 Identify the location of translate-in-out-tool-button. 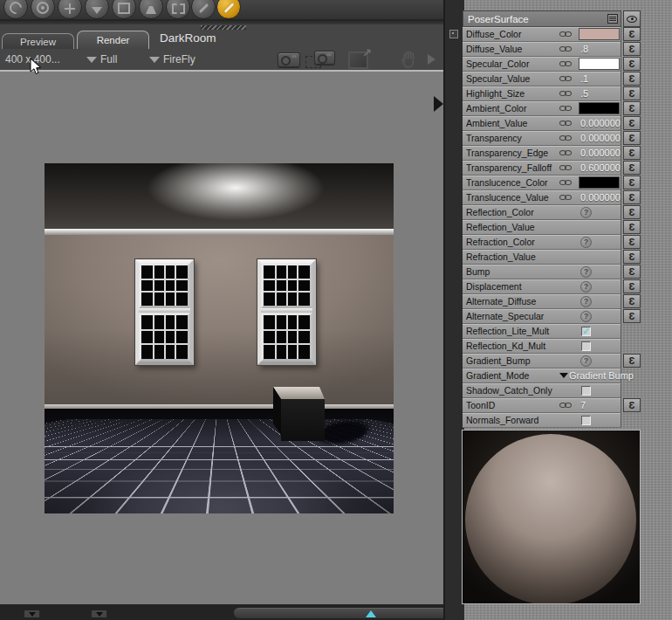
(97, 10).